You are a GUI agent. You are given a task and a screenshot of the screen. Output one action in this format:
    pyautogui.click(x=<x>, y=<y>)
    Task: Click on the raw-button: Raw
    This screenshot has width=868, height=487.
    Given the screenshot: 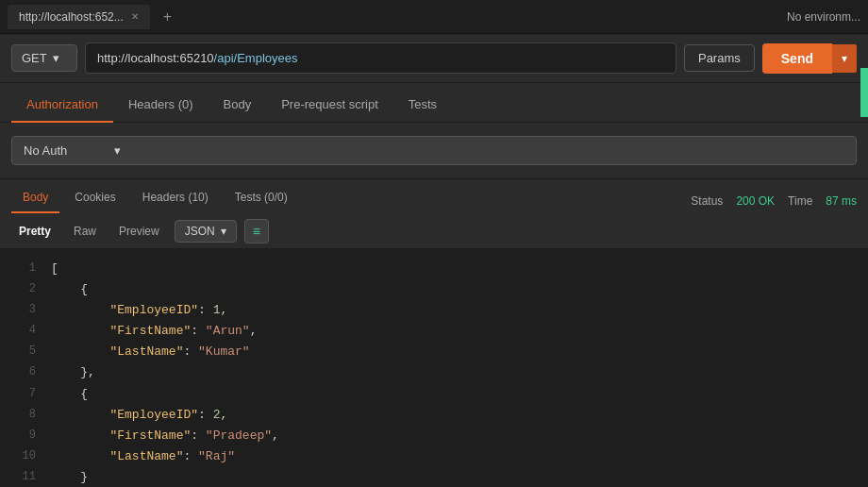 What is the action you would take?
    pyautogui.click(x=85, y=231)
    